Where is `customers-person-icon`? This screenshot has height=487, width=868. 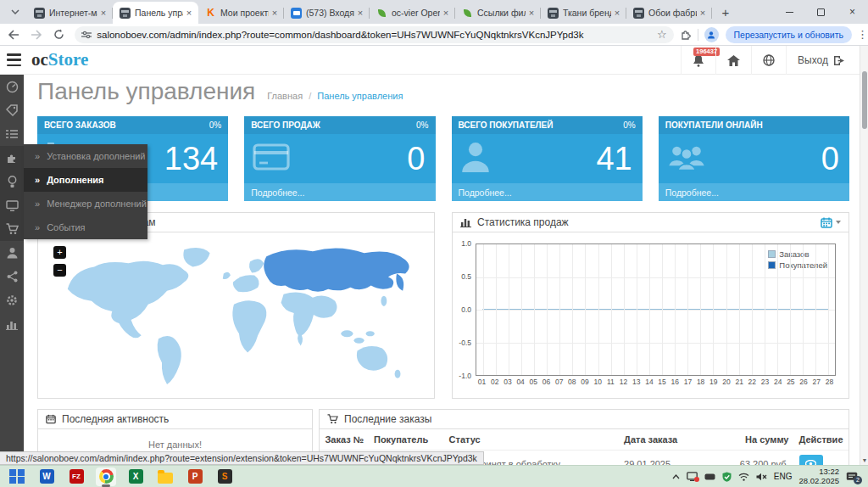
customers-person-icon is located at coordinates (12, 253).